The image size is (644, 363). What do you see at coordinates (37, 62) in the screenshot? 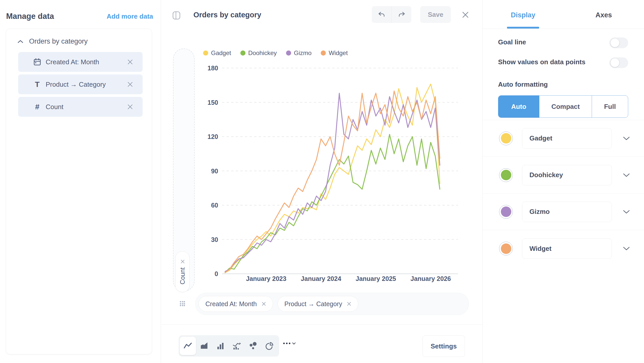
I see `calendar-icon` at bounding box center [37, 62].